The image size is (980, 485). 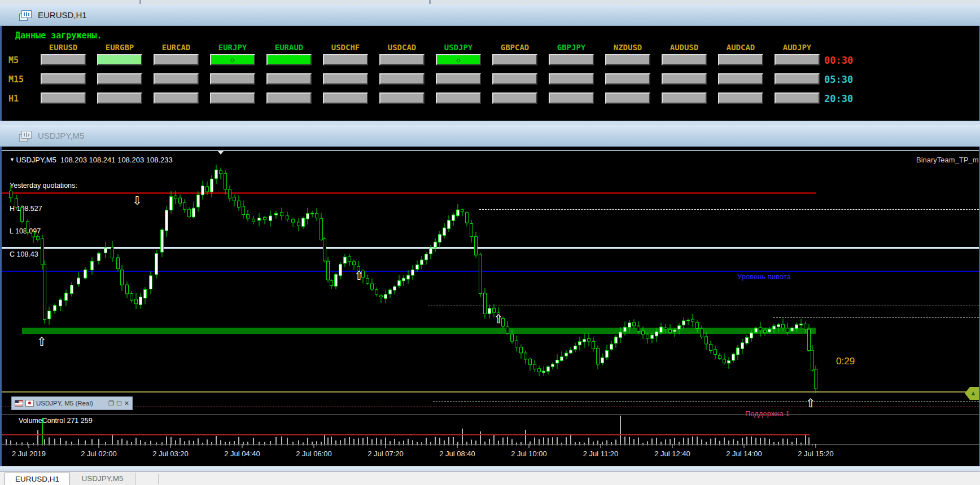 What do you see at coordinates (120, 60) in the screenshot?
I see `signal-cell-eurgbp-m5` at bounding box center [120, 60].